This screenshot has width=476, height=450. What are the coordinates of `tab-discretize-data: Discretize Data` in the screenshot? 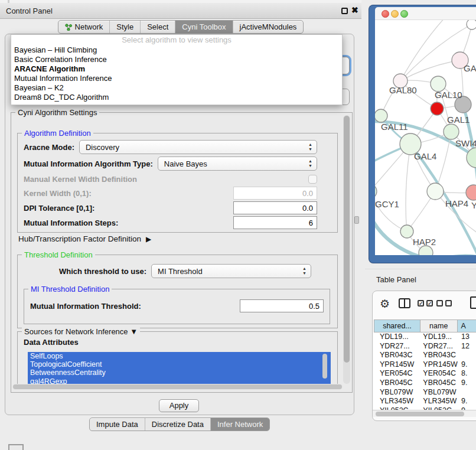 It's located at (177, 424).